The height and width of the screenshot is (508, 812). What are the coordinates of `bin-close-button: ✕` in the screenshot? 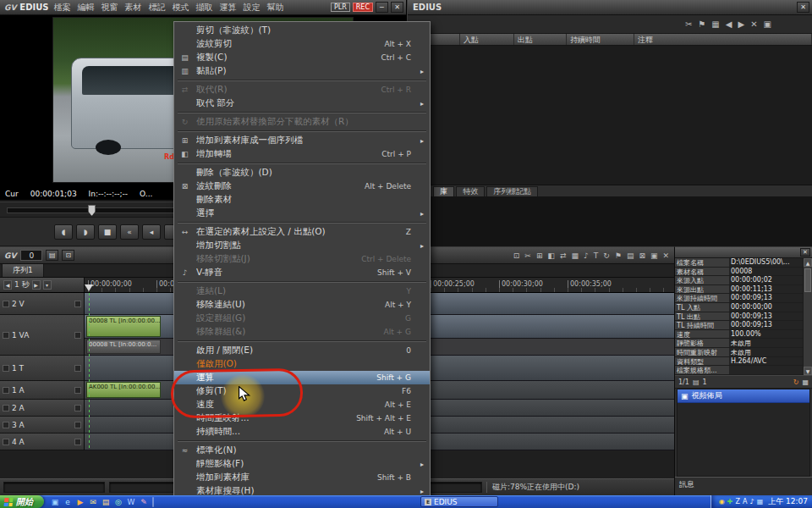 It's located at (804, 7).